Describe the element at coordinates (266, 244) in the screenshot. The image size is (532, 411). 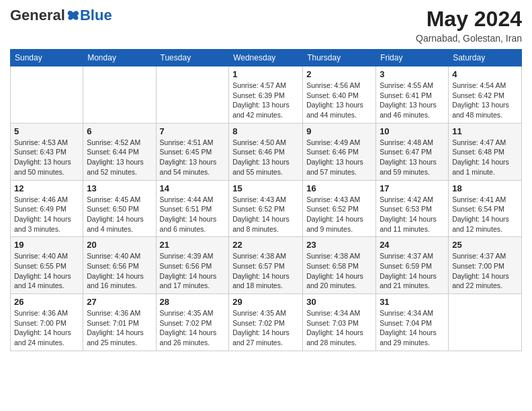
I see `day-number: 22` at that location.